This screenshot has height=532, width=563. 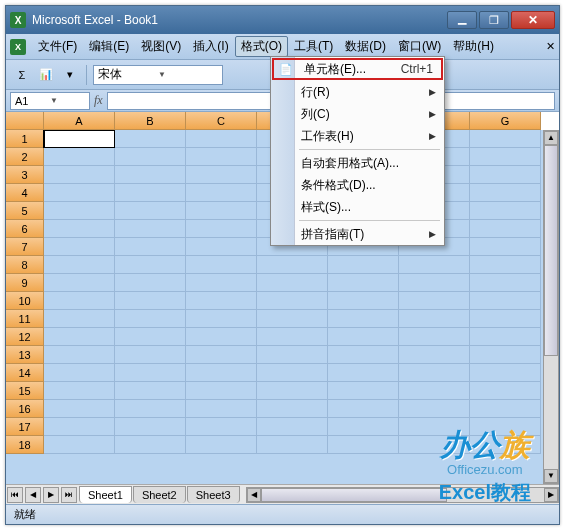 I want to click on maximize-button, so click(x=494, y=20).